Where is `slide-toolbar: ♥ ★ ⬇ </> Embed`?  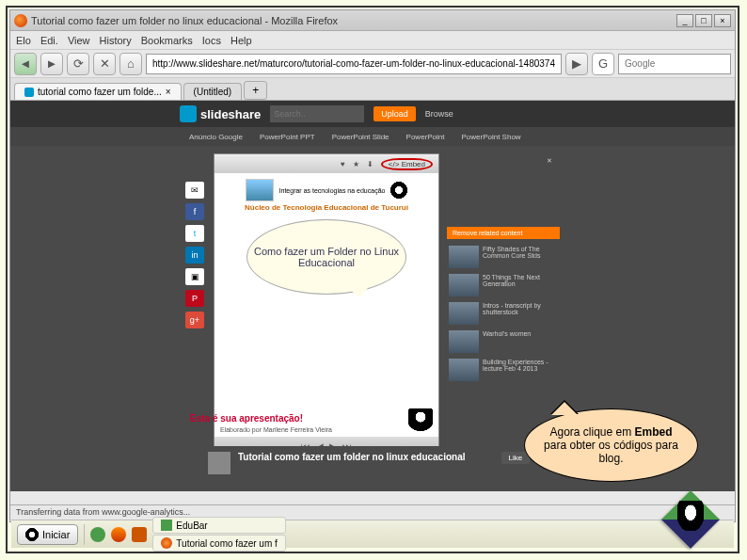
slide-toolbar: ♥ ★ ⬇ </> Embed is located at coordinates (326, 164).